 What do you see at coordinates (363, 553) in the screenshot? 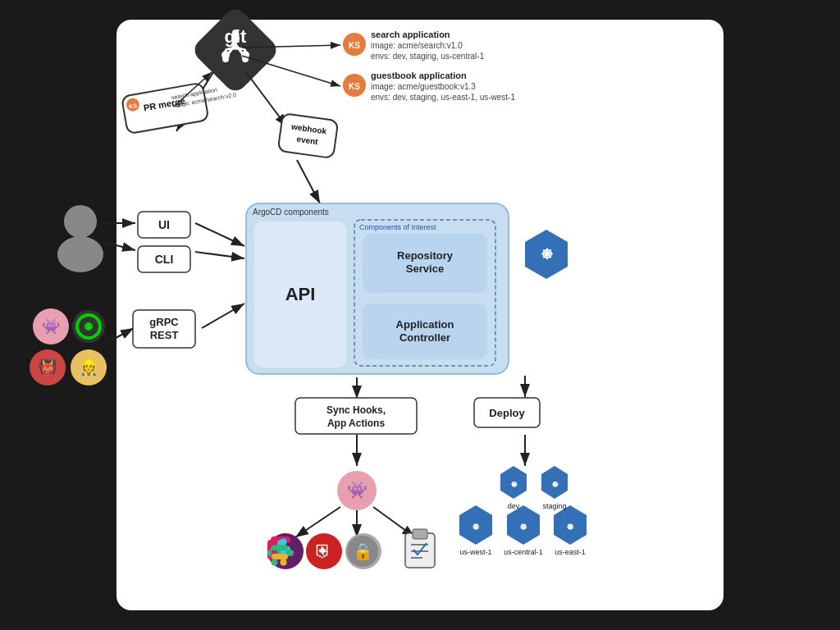
I see `lock-shield-icon: 🔒` at bounding box center [363, 553].